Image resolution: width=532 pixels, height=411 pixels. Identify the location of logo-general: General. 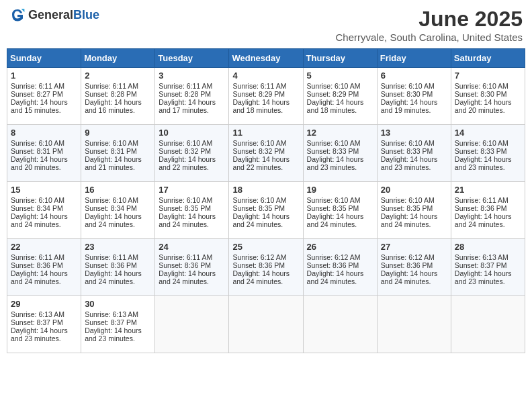
(51, 15).